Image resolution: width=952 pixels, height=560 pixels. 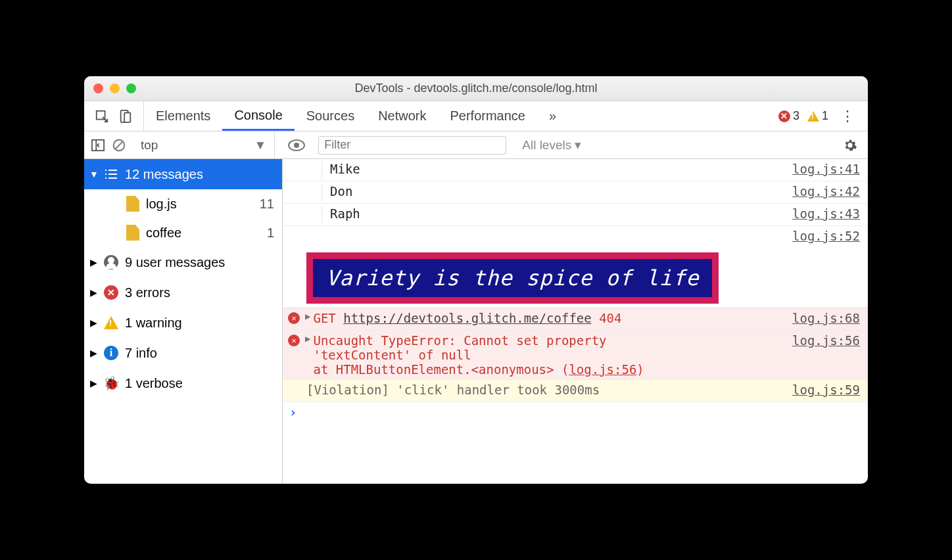 I want to click on error-row: ✕ ▶ Uncaught TypeError: Cannot set prope…, so click(x=575, y=355).